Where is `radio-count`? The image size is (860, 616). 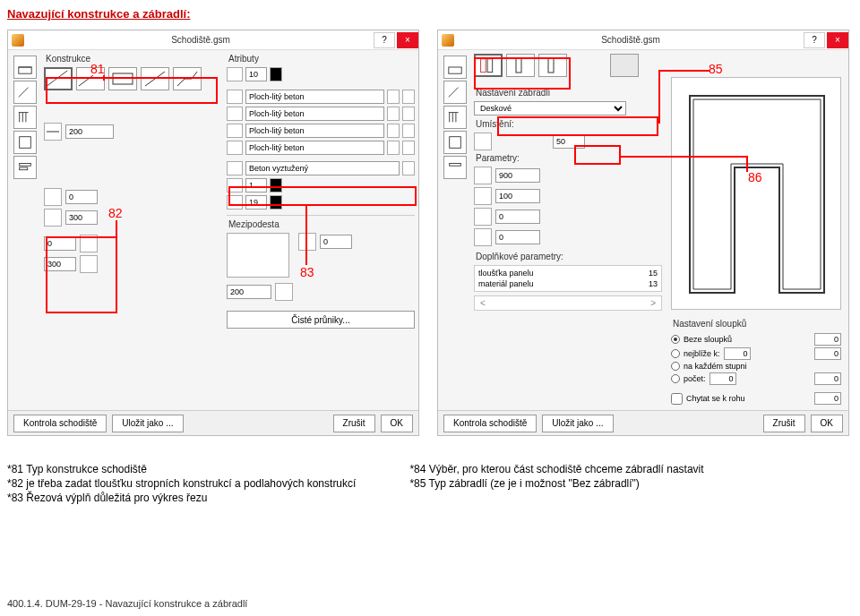
radio-count is located at coordinates (675, 379).